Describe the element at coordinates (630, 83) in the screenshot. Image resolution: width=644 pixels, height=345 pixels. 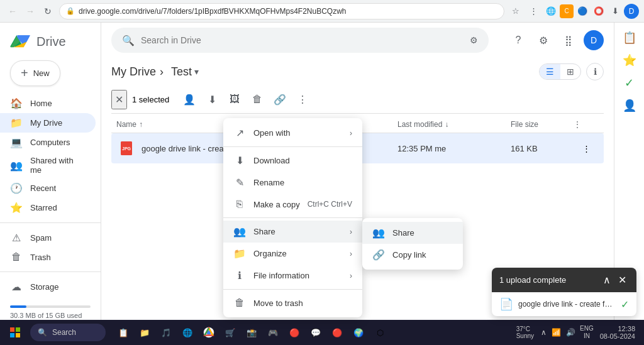
I see `right-panel-btn-3: ✓` at that location.